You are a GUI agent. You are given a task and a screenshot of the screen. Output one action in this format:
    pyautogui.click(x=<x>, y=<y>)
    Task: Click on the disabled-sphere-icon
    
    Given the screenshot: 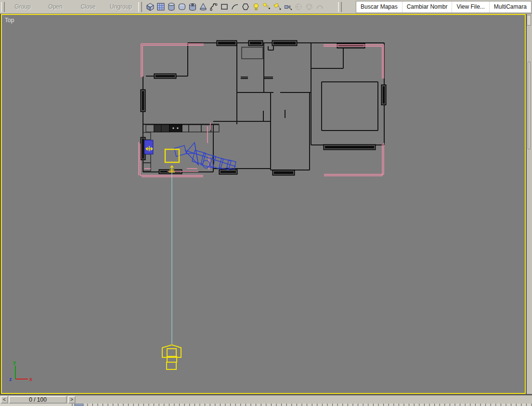 What is the action you would take?
    pyautogui.click(x=298, y=7)
    